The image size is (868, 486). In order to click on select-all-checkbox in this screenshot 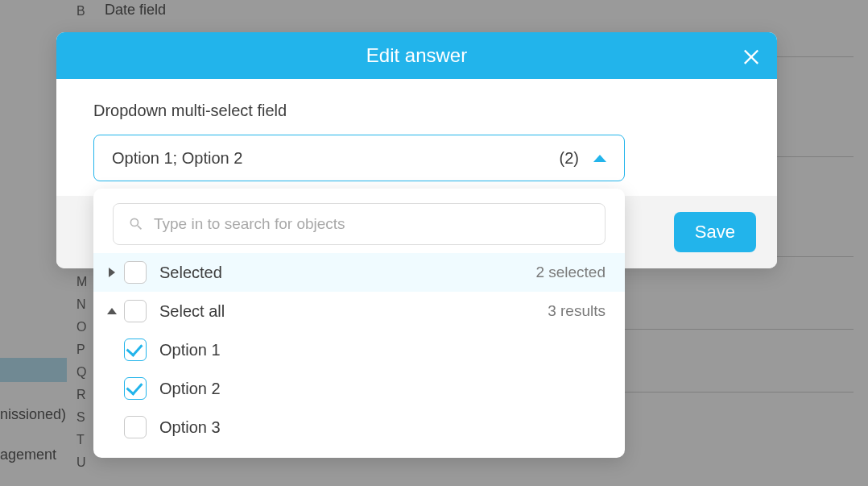, I will do `click(135, 311)`.